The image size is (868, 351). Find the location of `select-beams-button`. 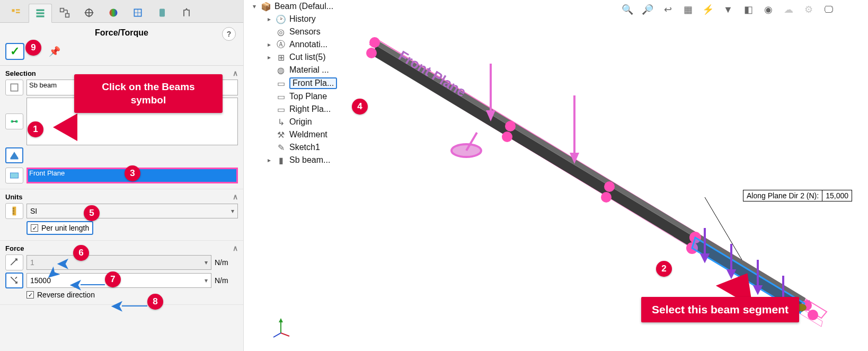

select-beams-button is located at coordinates (14, 155).